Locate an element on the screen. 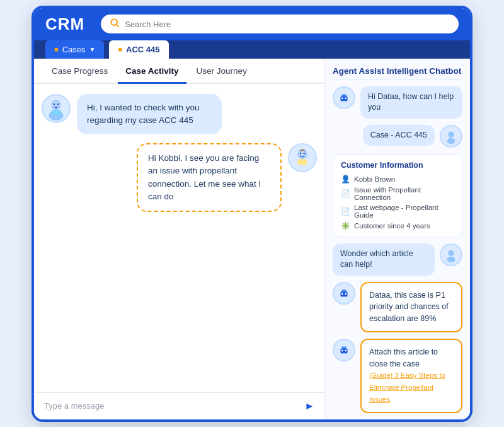 Image resolution: width=504 pixels, height=427 pixels. bot-bubble: Wonder which article can help! is located at coordinates (384, 260).